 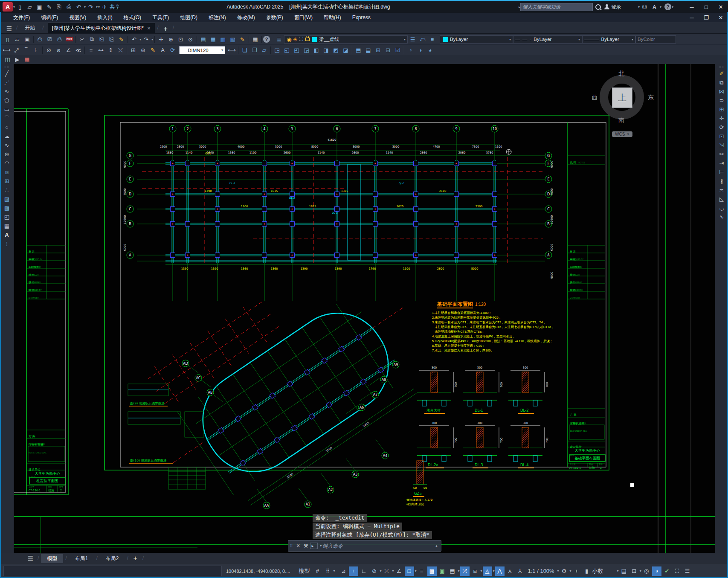 I want to click on filter-caret-icon: ▾, so click(x=481, y=571).